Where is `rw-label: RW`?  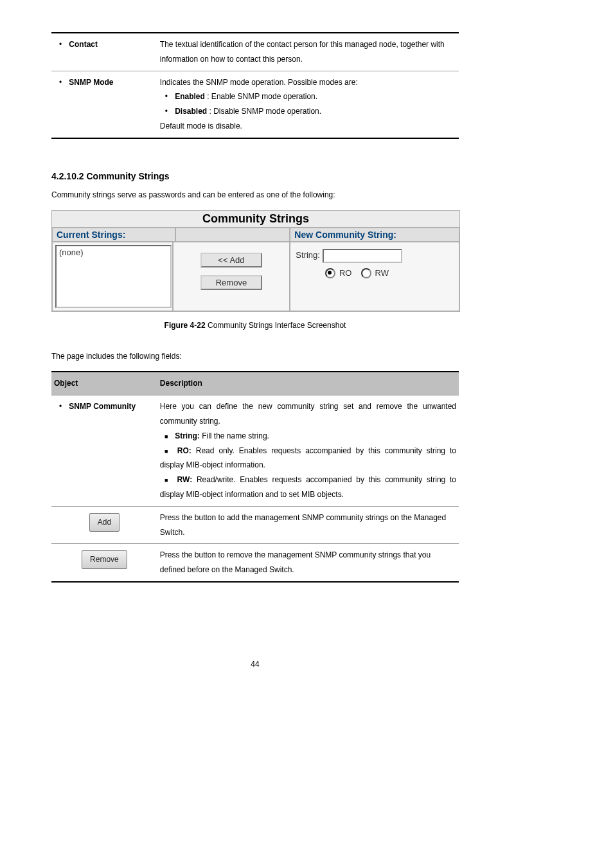
rw-label: RW is located at coordinates (382, 273).